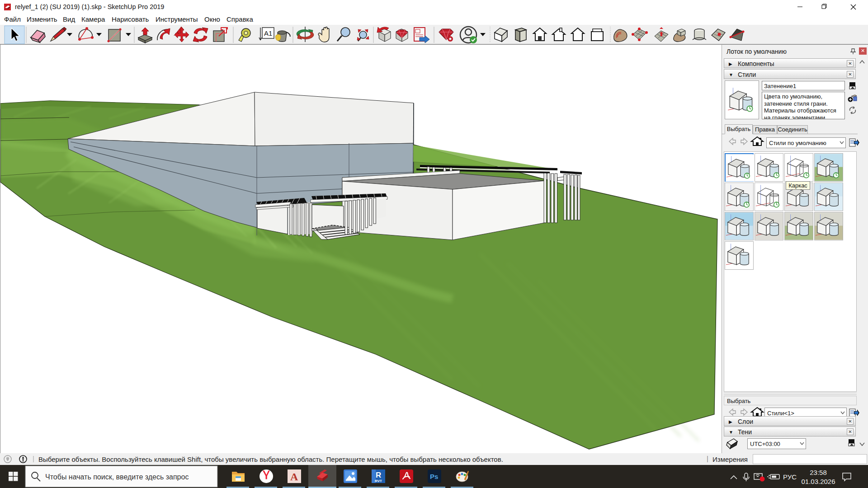 The height and width of the screenshot is (488, 868). Describe the element at coordinates (818, 473) in the screenshot. I see `svg-text: 23:58` at that location.